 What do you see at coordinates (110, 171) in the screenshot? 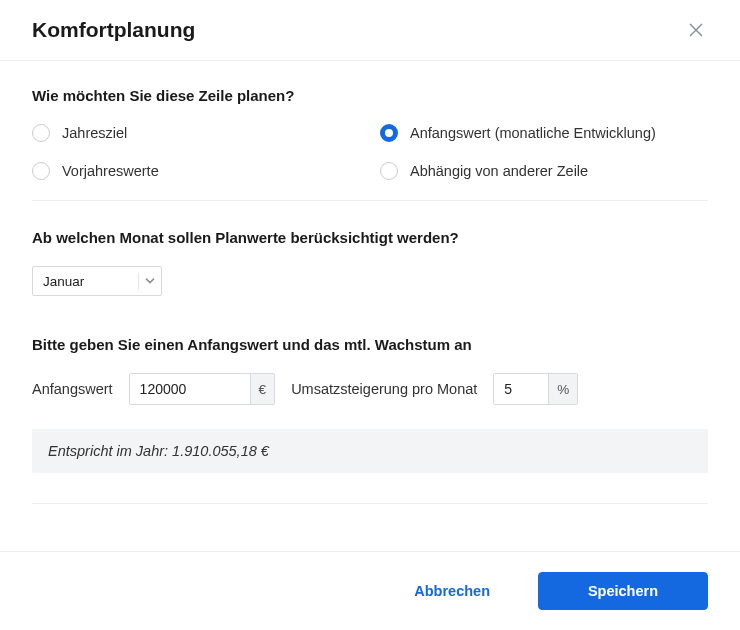
I see `radio-label: Vorjahreswerte` at bounding box center [110, 171].